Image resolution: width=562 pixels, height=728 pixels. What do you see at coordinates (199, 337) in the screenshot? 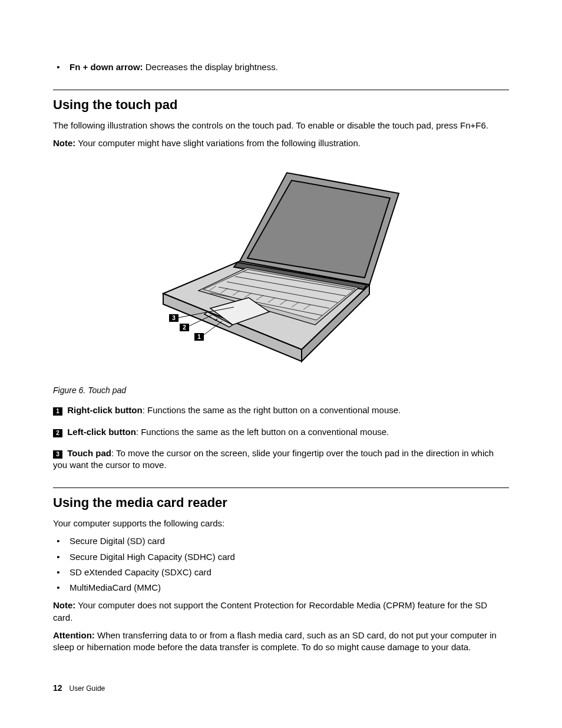
I see `callout-1-num: 1` at bounding box center [199, 337].